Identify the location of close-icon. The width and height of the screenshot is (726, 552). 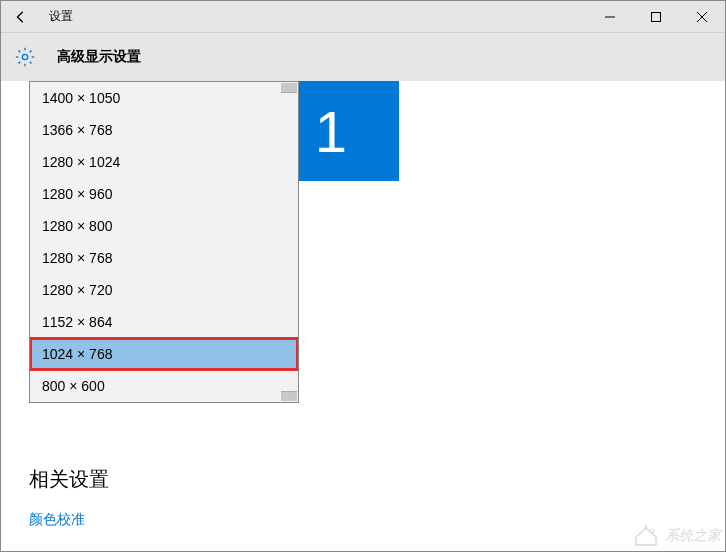
(702, 17).